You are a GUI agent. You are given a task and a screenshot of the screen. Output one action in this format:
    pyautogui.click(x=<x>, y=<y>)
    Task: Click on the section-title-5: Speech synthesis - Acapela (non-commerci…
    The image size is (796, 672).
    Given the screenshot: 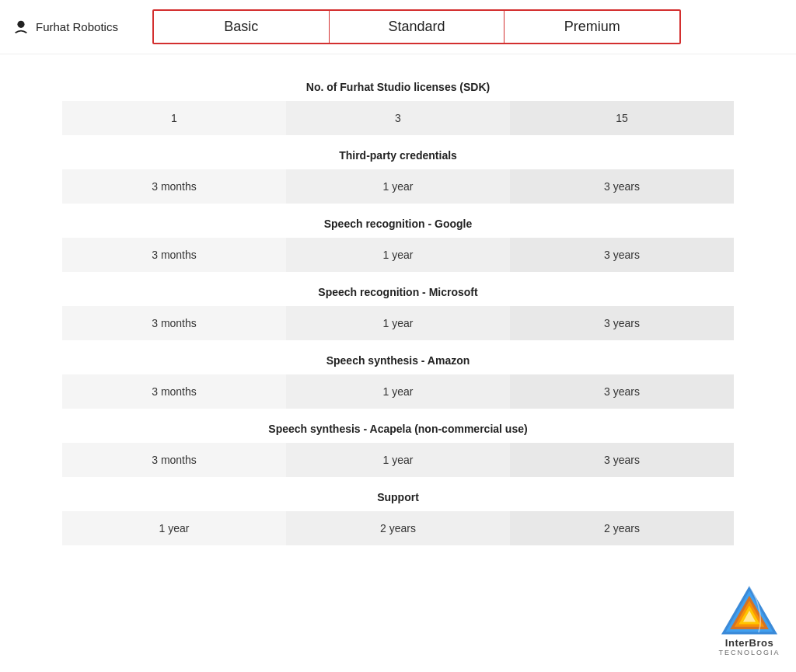 What is the action you would take?
    pyautogui.click(x=398, y=427)
    